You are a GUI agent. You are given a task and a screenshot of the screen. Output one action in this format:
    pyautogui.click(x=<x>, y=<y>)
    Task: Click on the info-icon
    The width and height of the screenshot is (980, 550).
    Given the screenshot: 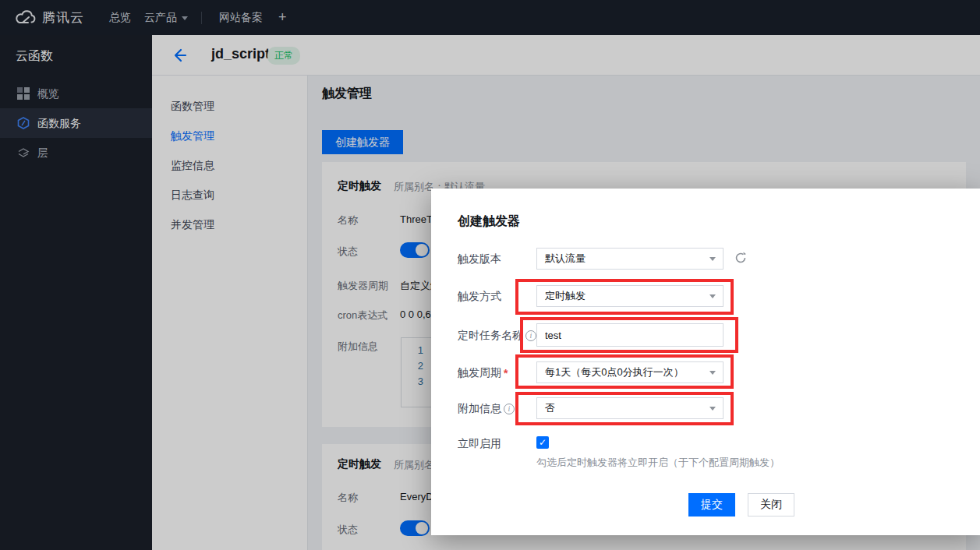 What is the action you would take?
    pyautogui.click(x=509, y=409)
    